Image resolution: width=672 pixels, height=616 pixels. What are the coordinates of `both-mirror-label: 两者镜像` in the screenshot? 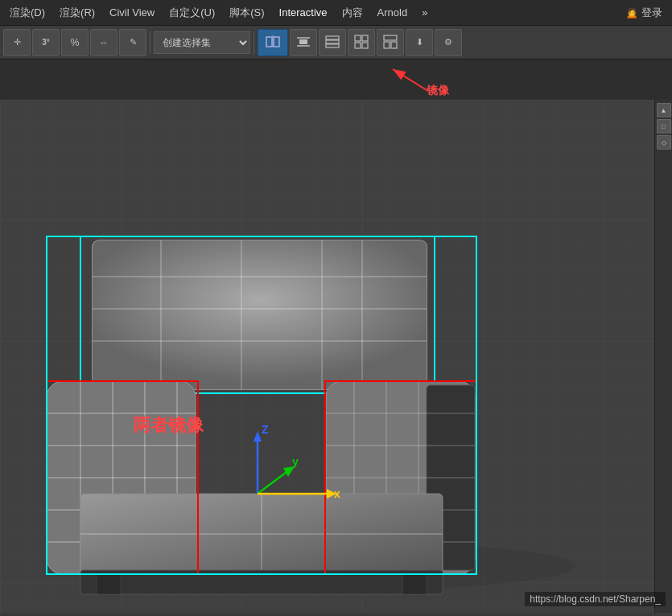 It's located at (168, 425).